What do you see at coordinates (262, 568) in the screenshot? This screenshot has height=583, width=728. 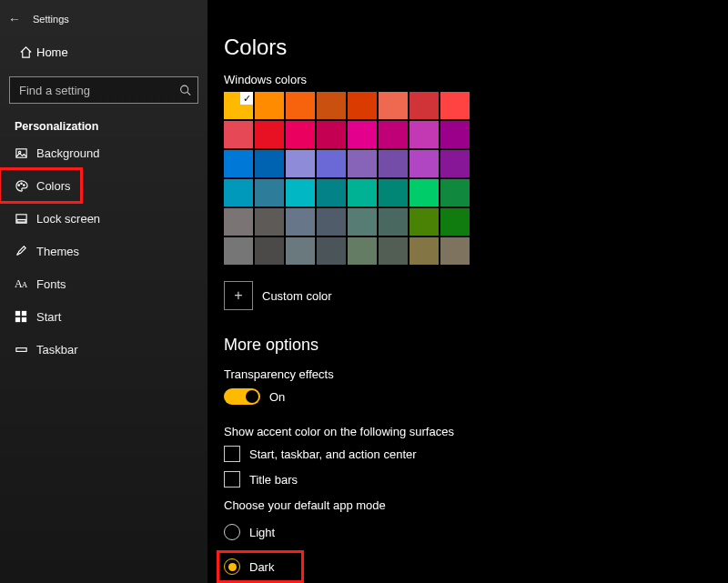 I see `radio-label: Dark` at bounding box center [262, 568].